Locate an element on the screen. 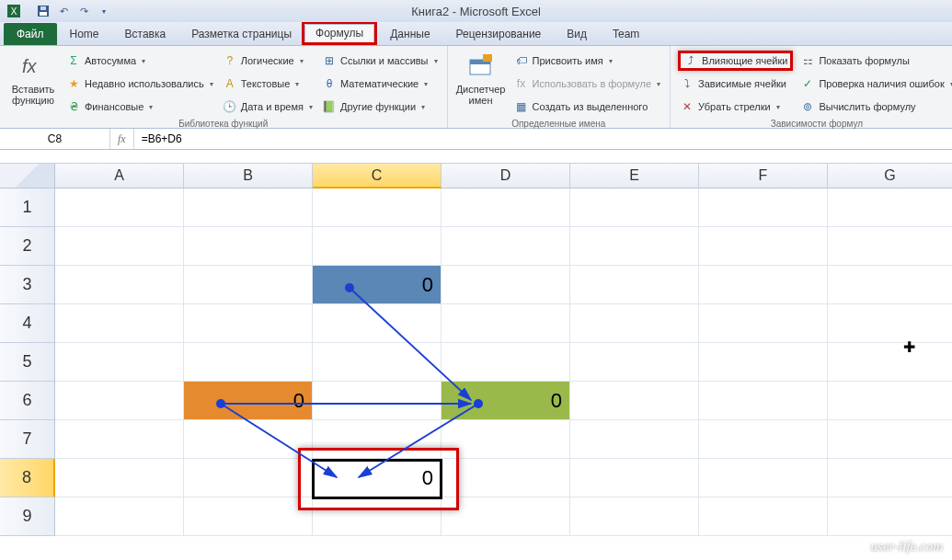  col-header-E: E is located at coordinates (635, 177).